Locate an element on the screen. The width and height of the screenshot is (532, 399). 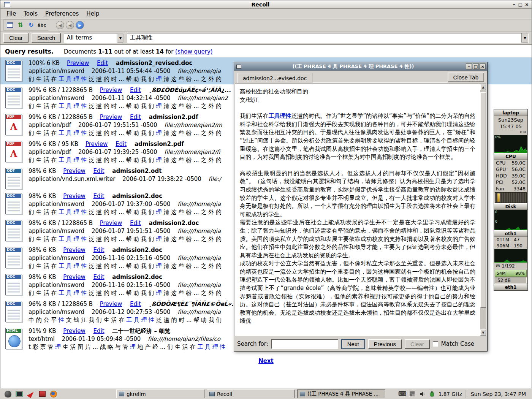
term-explorer-button: âbç is located at coordinates (42, 25).